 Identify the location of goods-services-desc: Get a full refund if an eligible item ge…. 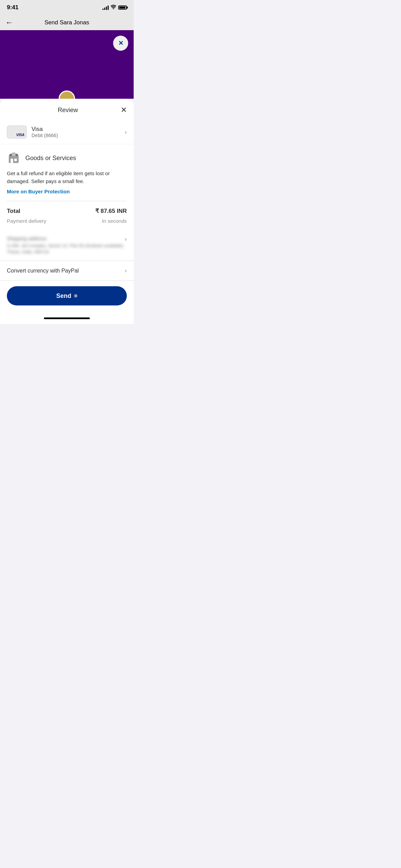
(67, 178).